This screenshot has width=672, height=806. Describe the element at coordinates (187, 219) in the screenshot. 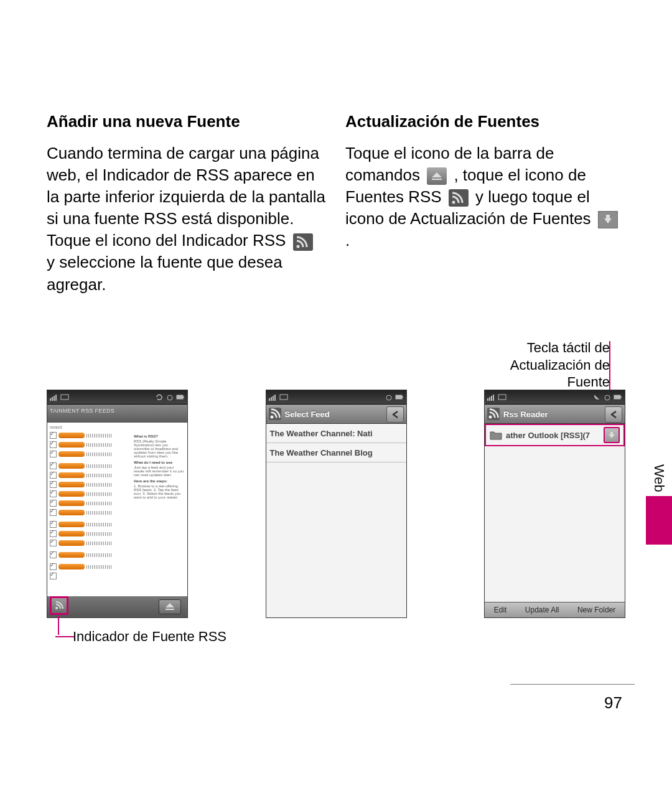

I see `paragraph-add-feed: Cuando termina de cargar una página web,…` at that location.